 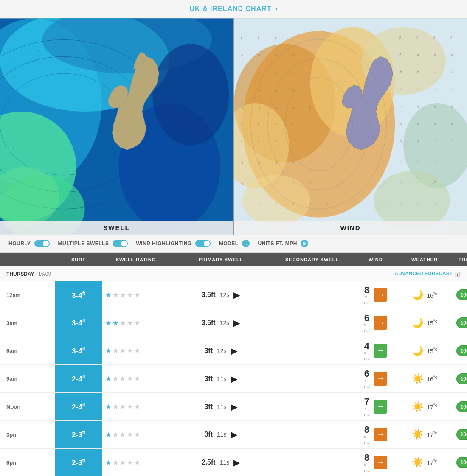 I want to click on day-name: THURSDAY, so click(x=20, y=274).